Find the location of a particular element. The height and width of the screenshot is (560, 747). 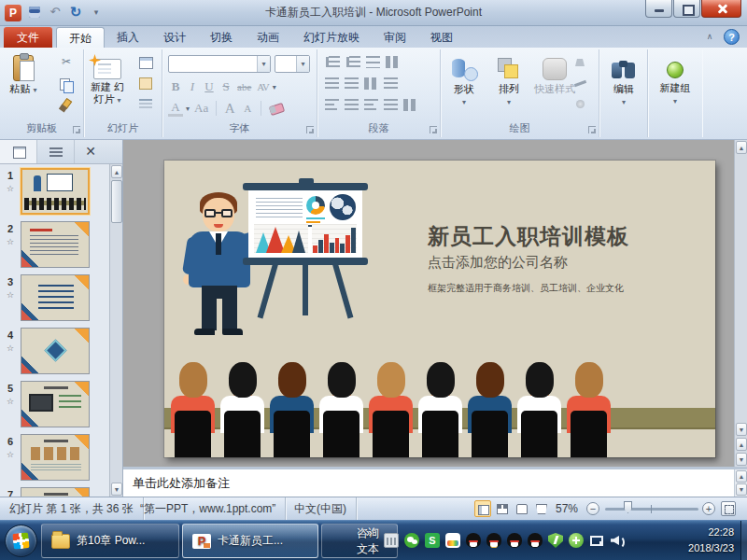

slide-thumbnail-item: 6 ☆ is located at coordinates (55, 457).